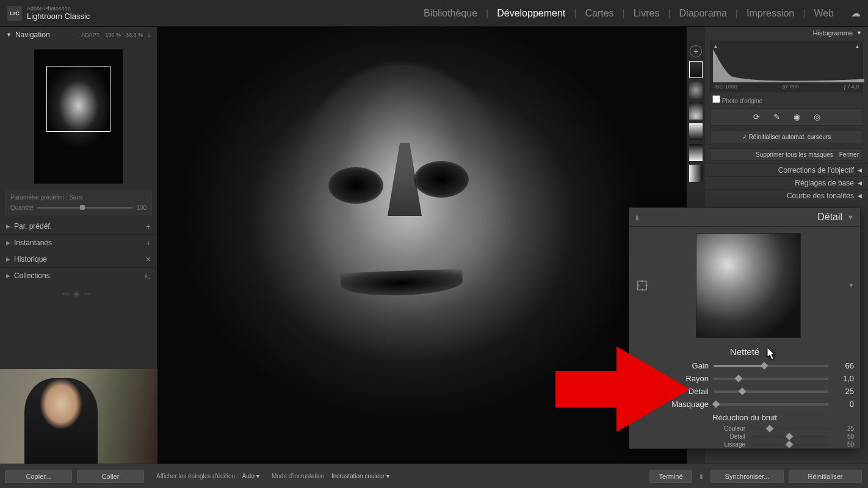 This screenshot has height=488, width=868. What do you see at coordinates (851, 87) in the screenshot?
I see `histo-aperture: ƒ / 4,0` at bounding box center [851, 87].